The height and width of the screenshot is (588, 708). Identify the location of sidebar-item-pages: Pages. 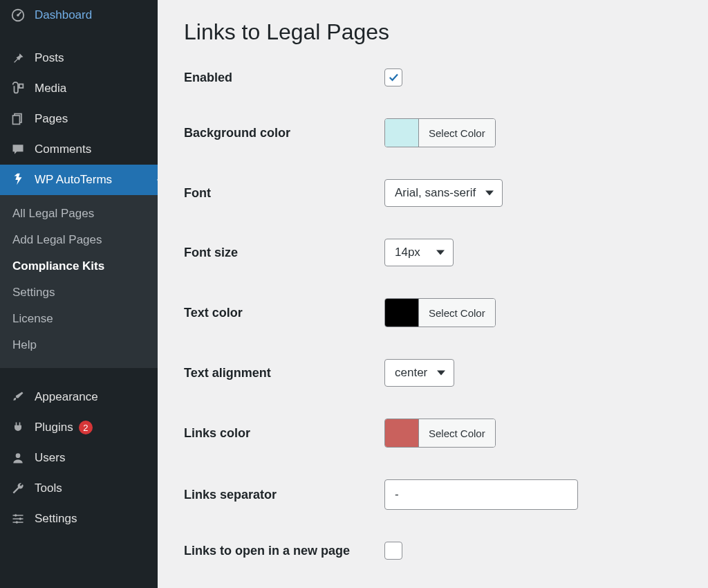
(79, 119).